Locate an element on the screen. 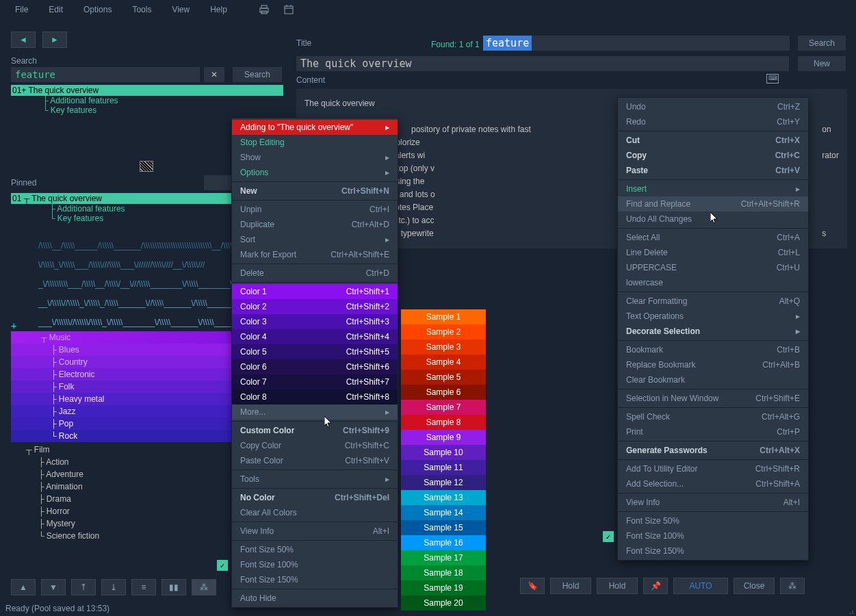  menu-item: DuplicateCtrl+Alt+D is located at coordinates (315, 224).